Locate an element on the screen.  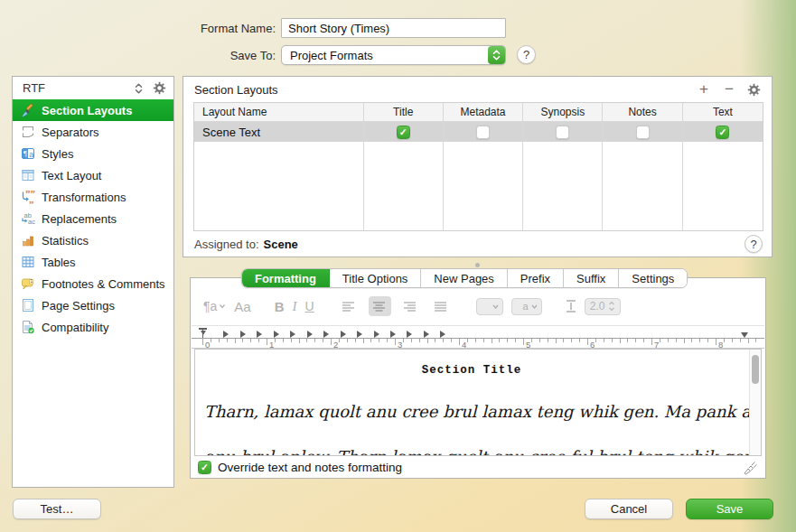
preview-scrollbar-thumb is located at coordinates (755, 369).